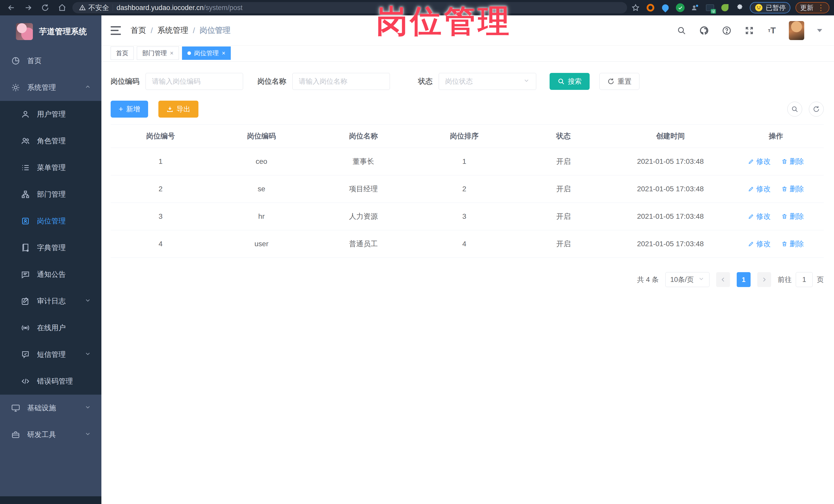 Image resolution: width=834 pixels, height=504 pixels. I want to click on sidebar-item-departments: 部门管理, so click(51, 194).